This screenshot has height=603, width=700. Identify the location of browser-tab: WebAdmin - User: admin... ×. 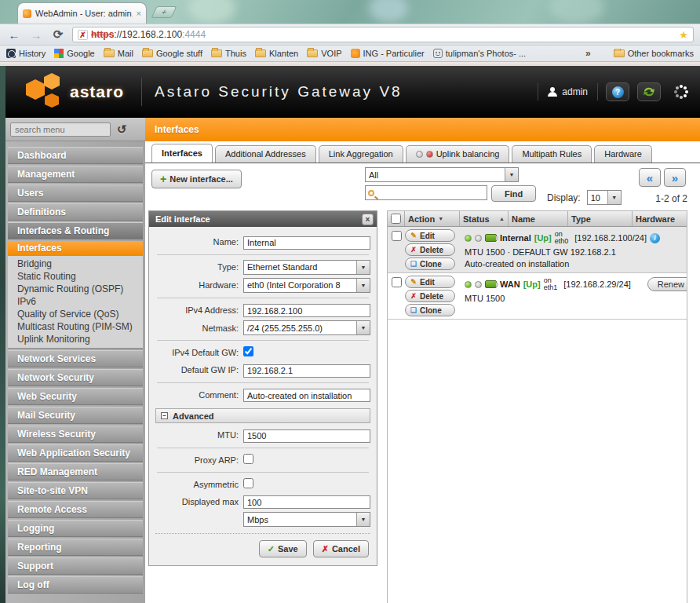
(82, 13).